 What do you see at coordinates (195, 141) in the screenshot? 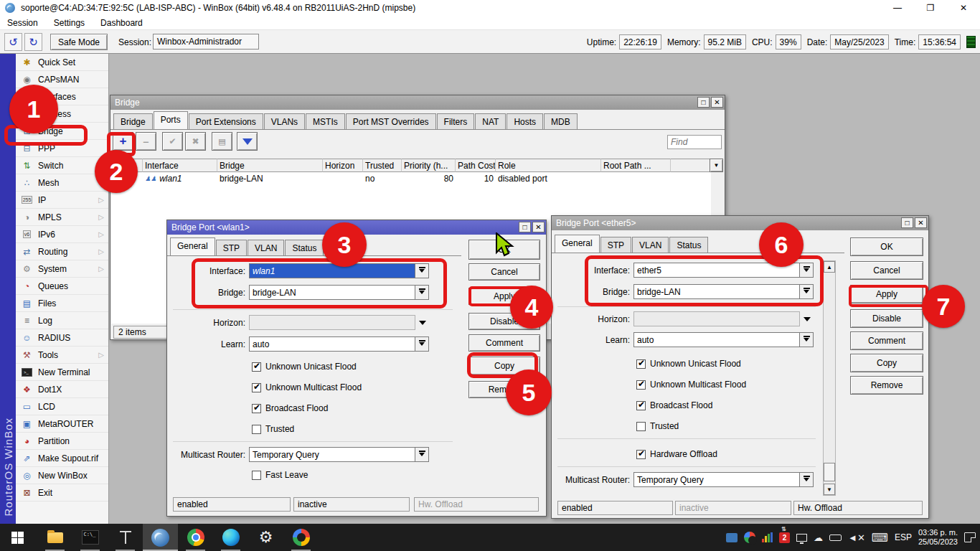
I see `disable-button: ✖` at bounding box center [195, 141].